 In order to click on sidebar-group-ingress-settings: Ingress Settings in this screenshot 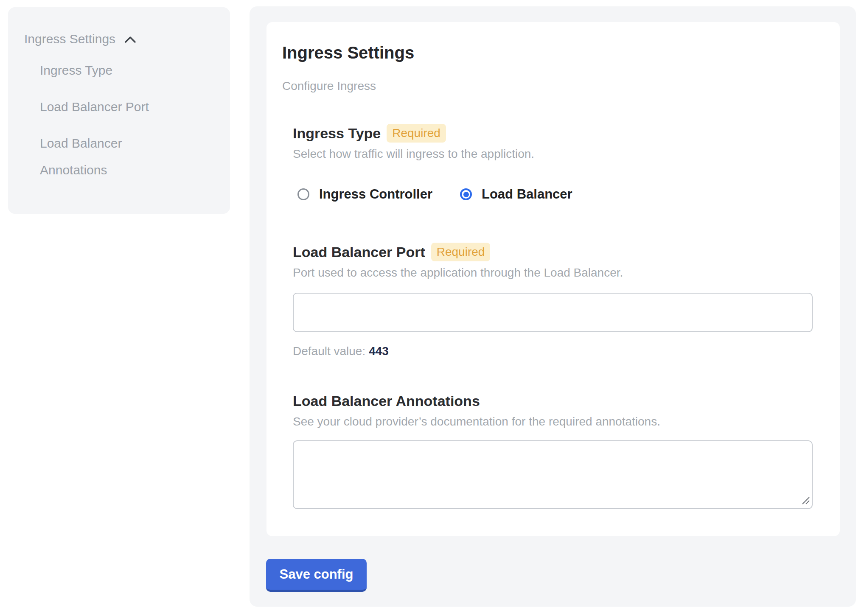, I will do `click(127, 39)`.